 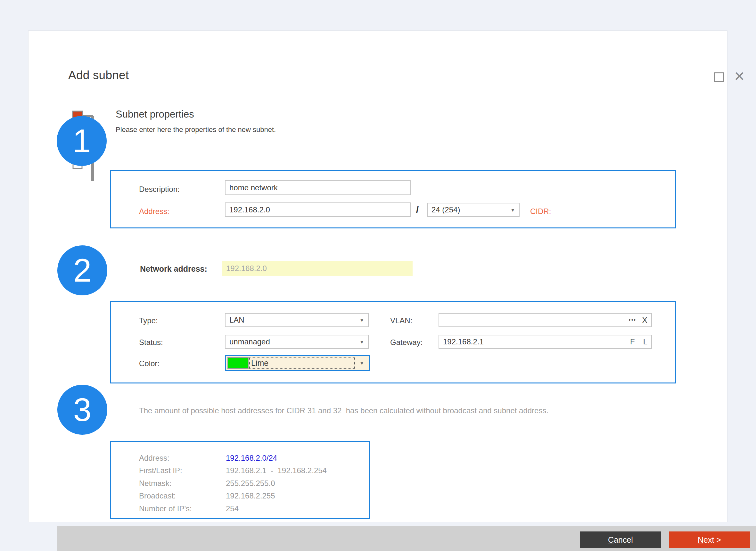 What do you see at coordinates (233, 509) in the screenshot?
I see `summary-row: Number of IP's: 254` at bounding box center [233, 509].